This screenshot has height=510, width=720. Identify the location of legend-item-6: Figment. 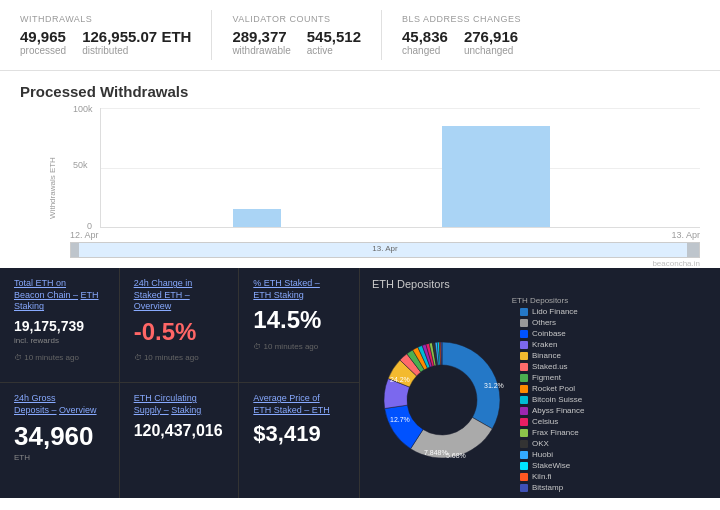
(614, 378).